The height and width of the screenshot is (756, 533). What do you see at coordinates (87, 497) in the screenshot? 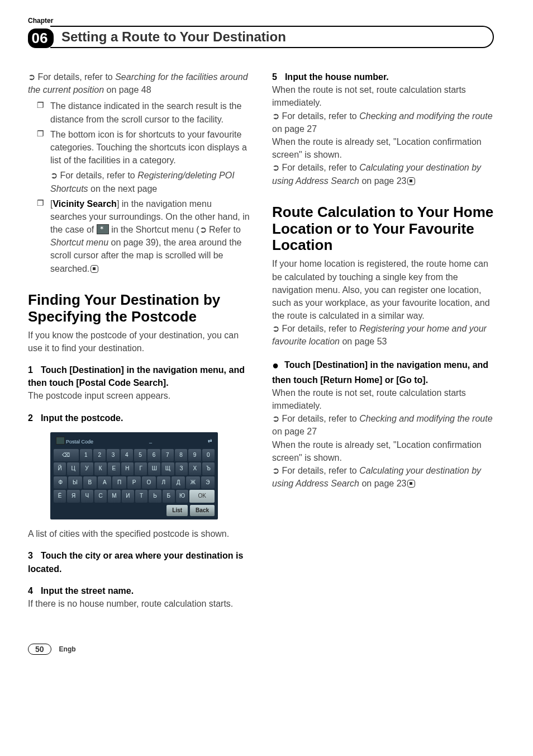
I see `kb-key: Ч` at bounding box center [87, 497].